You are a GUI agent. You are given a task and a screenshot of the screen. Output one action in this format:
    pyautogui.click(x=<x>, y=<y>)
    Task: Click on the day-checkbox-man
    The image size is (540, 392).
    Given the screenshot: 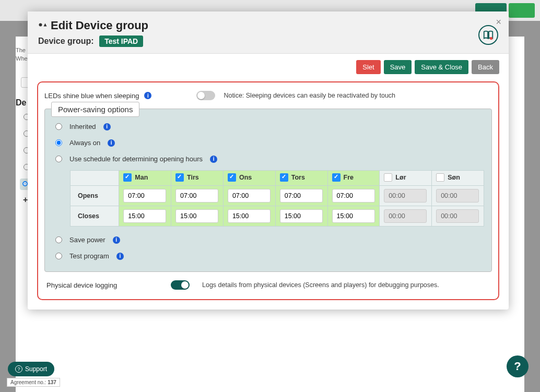 What is the action you would take?
    pyautogui.click(x=127, y=177)
    